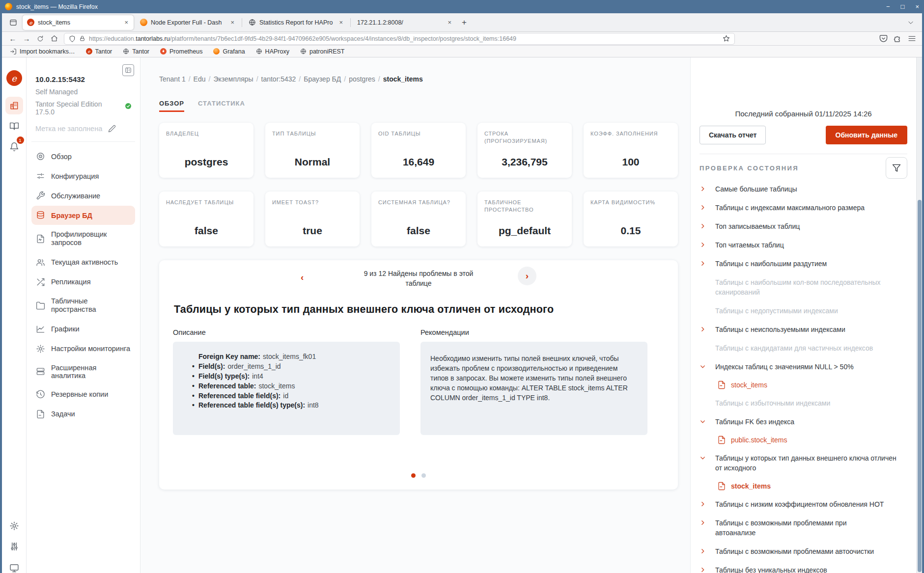  What do you see at coordinates (112, 129) in the screenshot?
I see `edit-pencil-icon` at bounding box center [112, 129].